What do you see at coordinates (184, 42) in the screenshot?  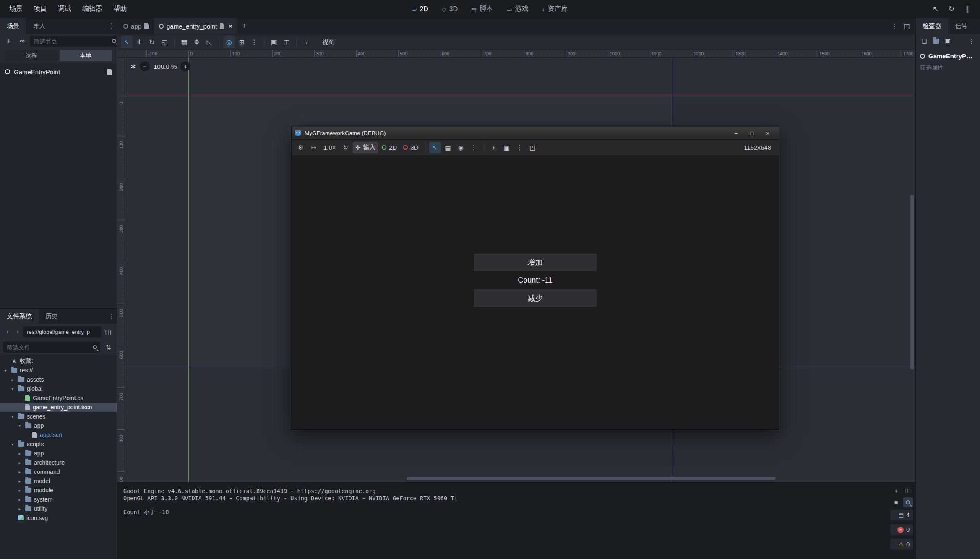 I see `list-select-tool: ▦` at bounding box center [184, 42].